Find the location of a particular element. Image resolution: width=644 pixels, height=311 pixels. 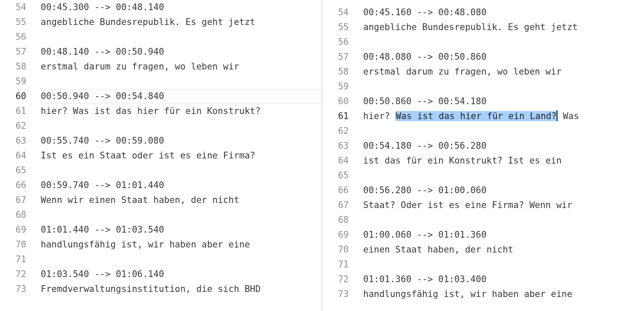

code-line: 00:50.860 --> 00:54.180 is located at coordinates (504, 102).